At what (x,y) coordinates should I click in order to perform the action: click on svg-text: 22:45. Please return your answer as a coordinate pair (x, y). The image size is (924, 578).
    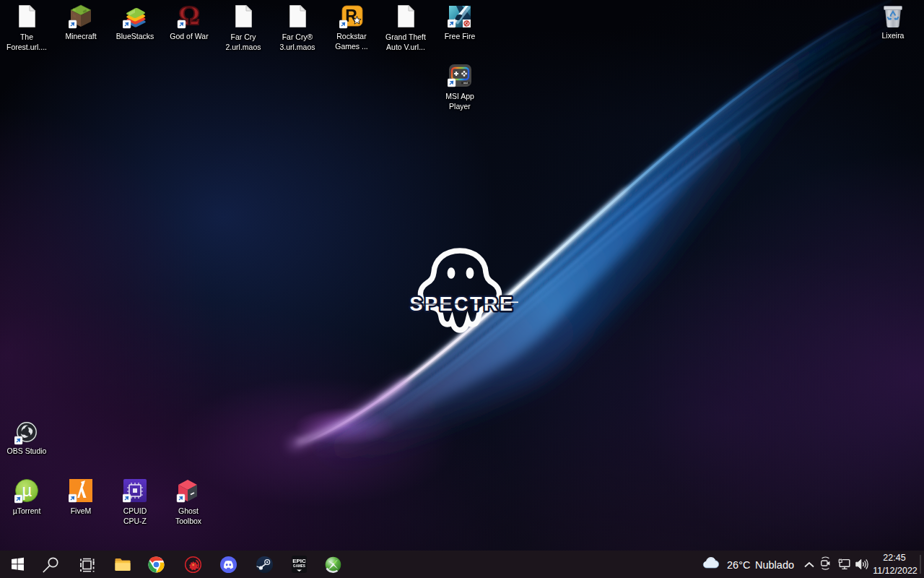
    Looking at the image, I should click on (894, 558).